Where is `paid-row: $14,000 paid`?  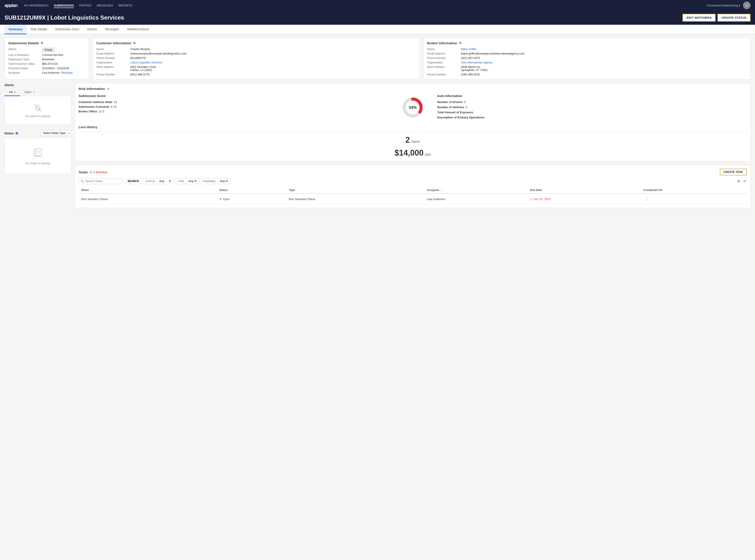 paid-row: $14,000 paid is located at coordinates (413, 153).